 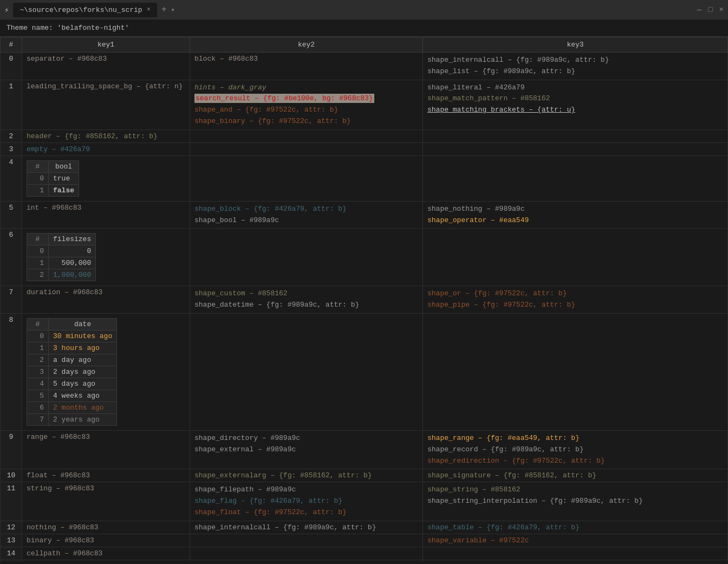 I want to click on row-3-key2, so click(x=307, y=149).